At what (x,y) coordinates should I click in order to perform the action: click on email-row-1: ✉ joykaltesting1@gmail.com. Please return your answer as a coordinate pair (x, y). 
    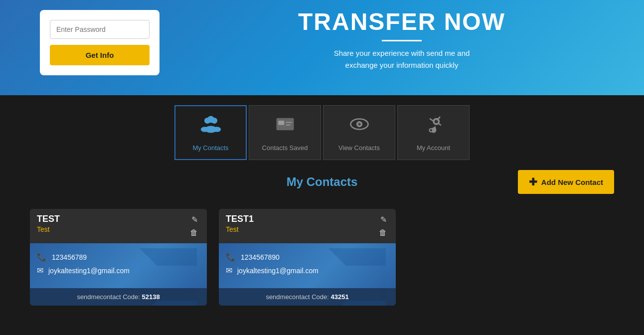
    Looking at the image, I should click on (307, 270).